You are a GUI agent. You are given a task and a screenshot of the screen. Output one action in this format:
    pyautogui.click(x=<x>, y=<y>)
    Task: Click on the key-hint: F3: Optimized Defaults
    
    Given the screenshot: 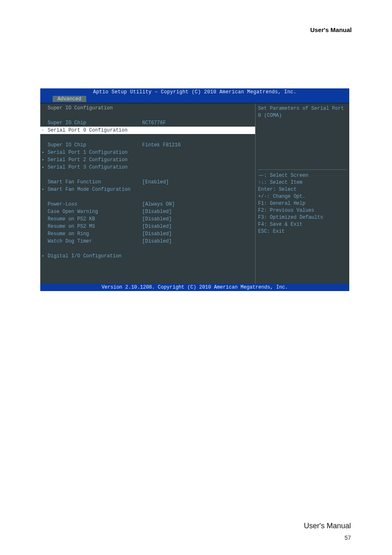 What is the action you would take?
    pyautogui.click(x=302, y=218)
    